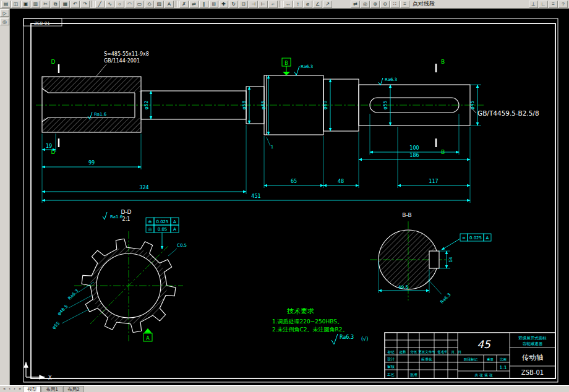 This screenshot has height=392, width=569. I want to click on dd-chamfer-label: C0.5, so click(182, 245).